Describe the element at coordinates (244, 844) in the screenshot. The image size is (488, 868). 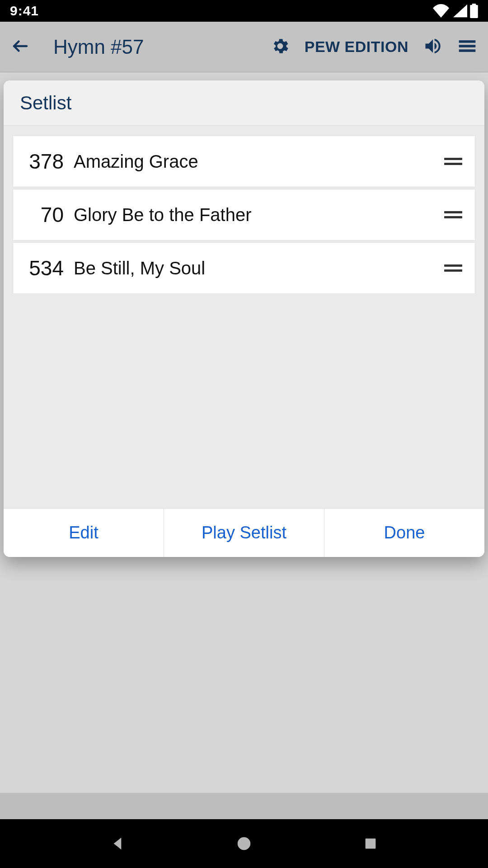
I see `system-nav-bar` at that location.